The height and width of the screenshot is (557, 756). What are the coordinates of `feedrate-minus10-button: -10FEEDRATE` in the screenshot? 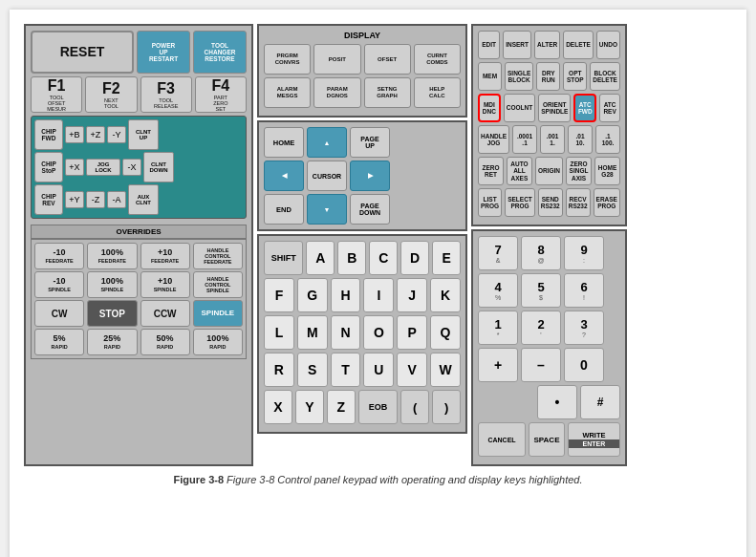 It's located at (59, 256).